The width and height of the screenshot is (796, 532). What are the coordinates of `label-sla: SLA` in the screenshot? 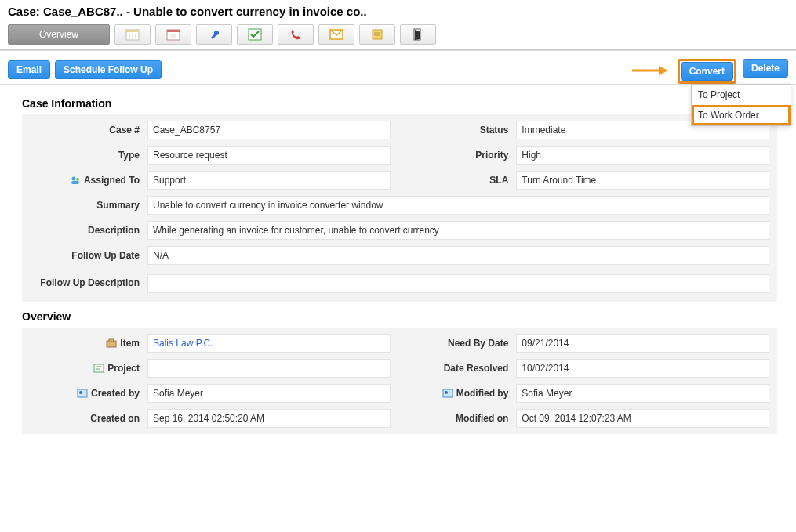 It's located at (465, 180).